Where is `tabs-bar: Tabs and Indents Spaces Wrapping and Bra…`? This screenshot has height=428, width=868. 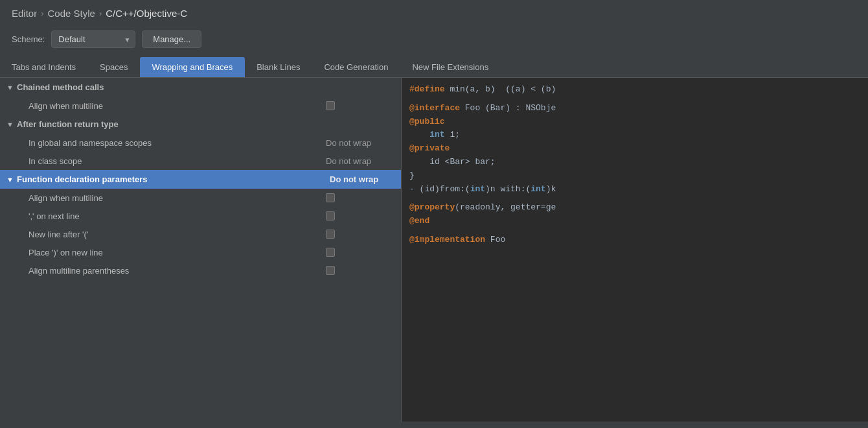 tabs-bar: Tabs and Indents Spaces Wrapping and Bra… is located at coordinates (434, 67).